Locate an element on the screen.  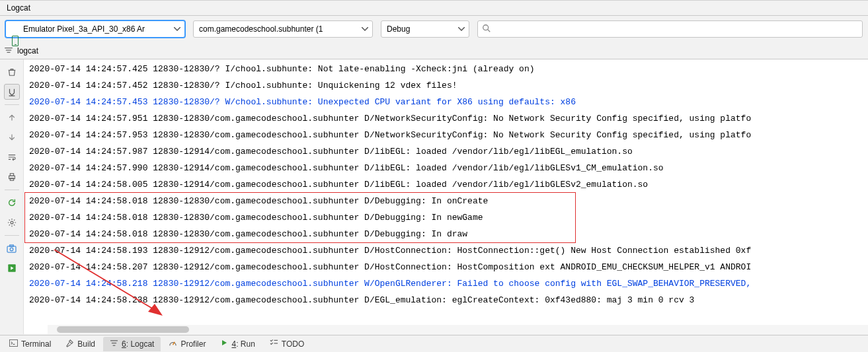
log-line: 2020-07-14 14:24:58.207 12830-12912/com.… is located at coordinates (446, 267).